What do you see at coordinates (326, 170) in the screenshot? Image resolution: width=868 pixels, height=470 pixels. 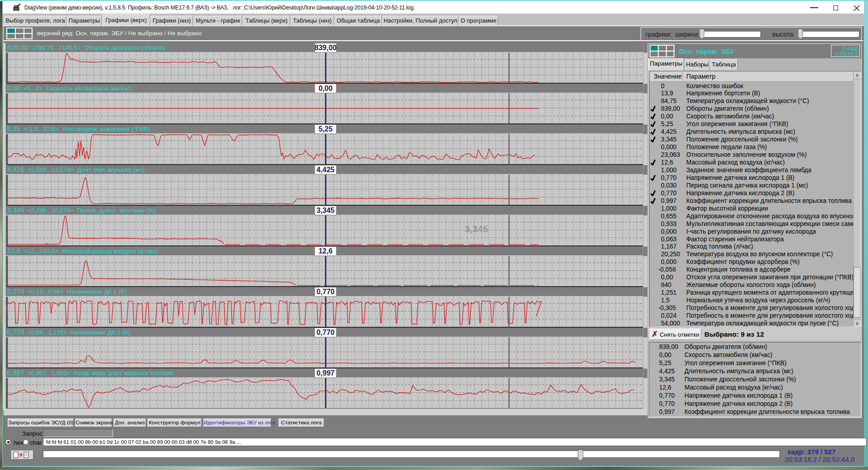 I see `svg-text: 4,425` at bounding box center [326, 170].